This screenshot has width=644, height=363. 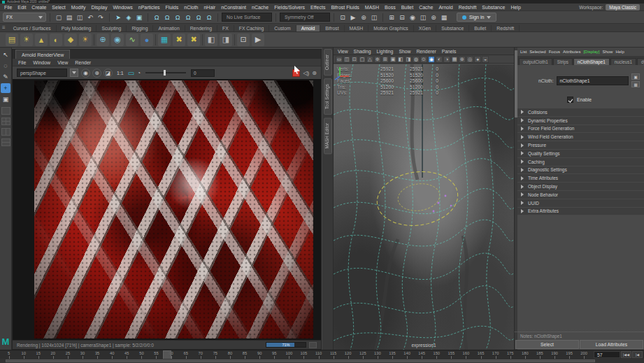 I want to click on single-pane-layout-button, so click(x=6, y=111).